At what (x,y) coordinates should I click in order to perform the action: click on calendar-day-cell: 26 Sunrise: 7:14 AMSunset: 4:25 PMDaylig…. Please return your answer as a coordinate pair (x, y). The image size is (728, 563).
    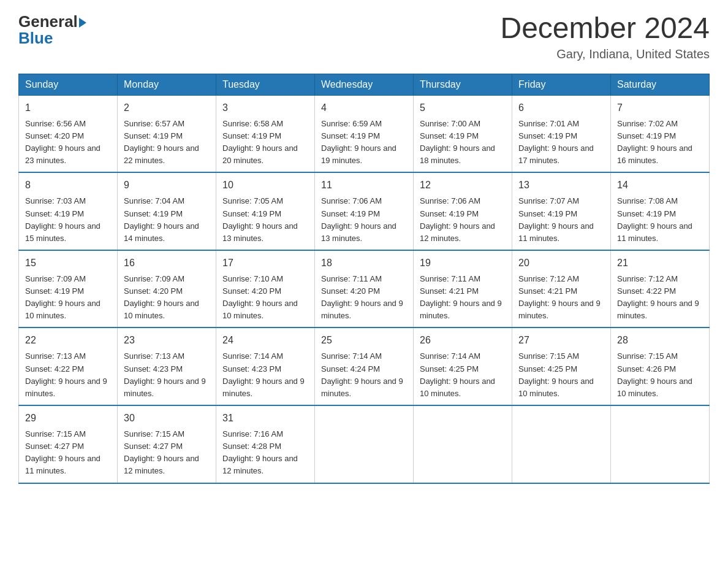
    Looking at the image, I should click on (463, 367).